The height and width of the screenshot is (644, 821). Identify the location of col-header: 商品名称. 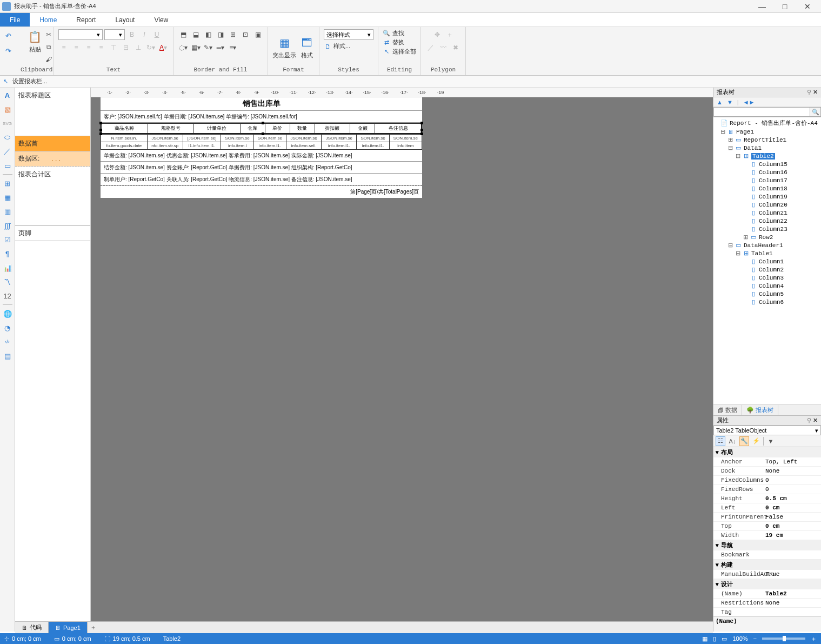
(125, 129).